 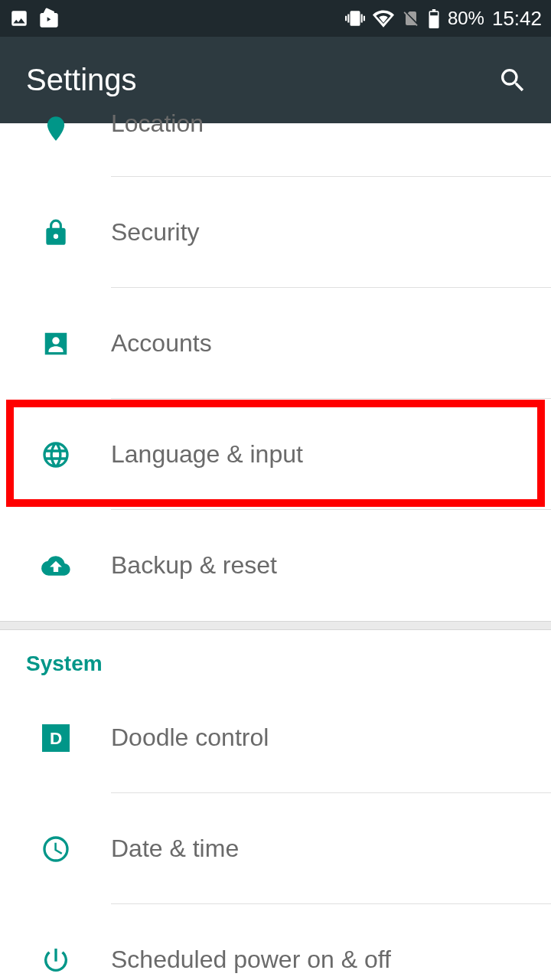 I want to click on battery-icon, so click(x=434, y=18).